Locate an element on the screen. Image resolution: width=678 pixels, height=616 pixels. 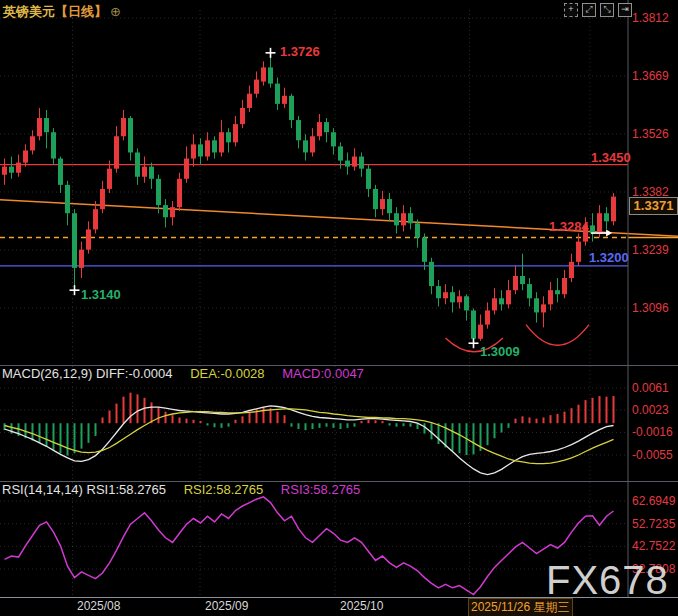
macd-hist-label: MACD:0.0047 is located at coordinates (323, 374).